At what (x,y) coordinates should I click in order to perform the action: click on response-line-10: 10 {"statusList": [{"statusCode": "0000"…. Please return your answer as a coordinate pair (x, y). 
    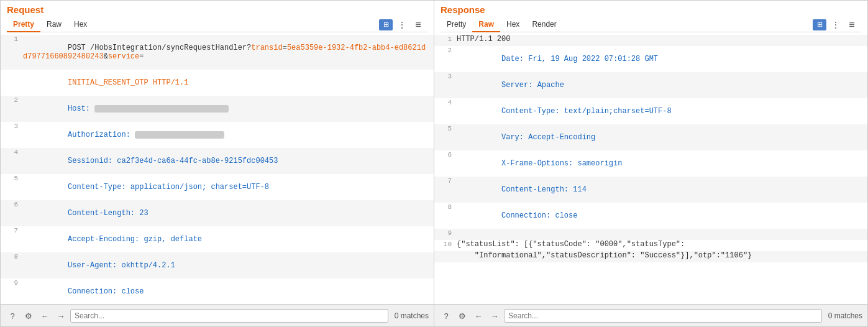
    Looking at the image, I should click on (651, 246).